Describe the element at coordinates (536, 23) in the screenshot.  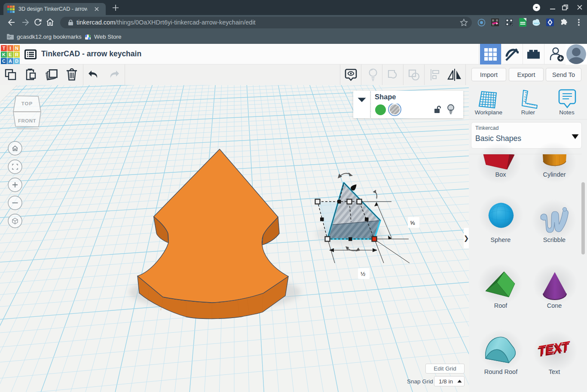
I see `svg-text: word` at that location.